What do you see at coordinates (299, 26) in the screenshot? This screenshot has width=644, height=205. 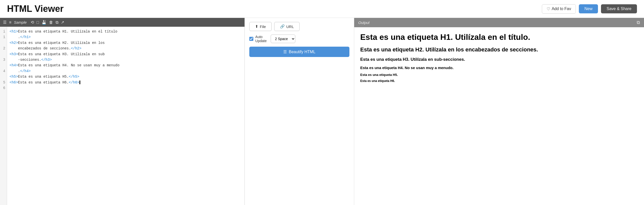 I see `file-url-row: ⬆ File 🔗 URL` at bounding box center [299, 26].